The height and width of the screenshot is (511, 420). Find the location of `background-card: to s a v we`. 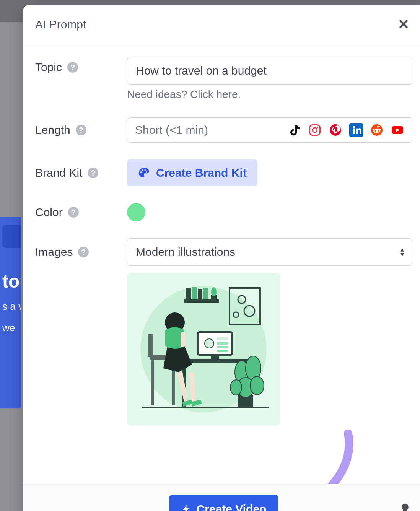

background-card: to s a v we is located at coordinates (10, 313).